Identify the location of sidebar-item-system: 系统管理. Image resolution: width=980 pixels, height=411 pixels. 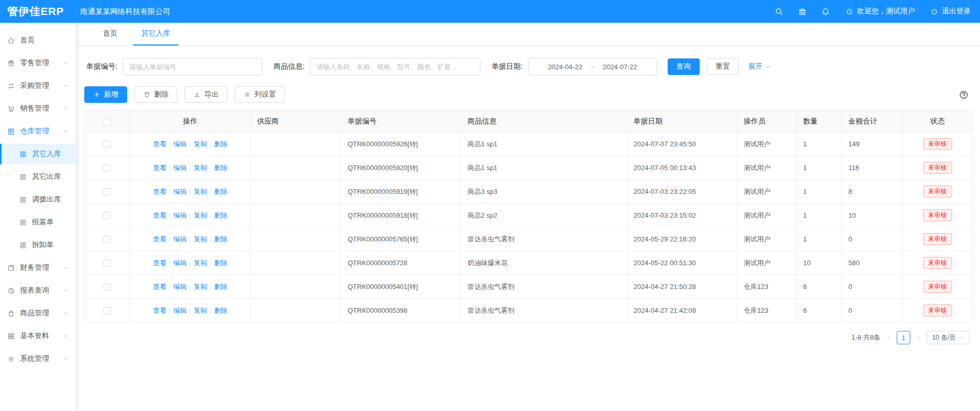
(38, 359).